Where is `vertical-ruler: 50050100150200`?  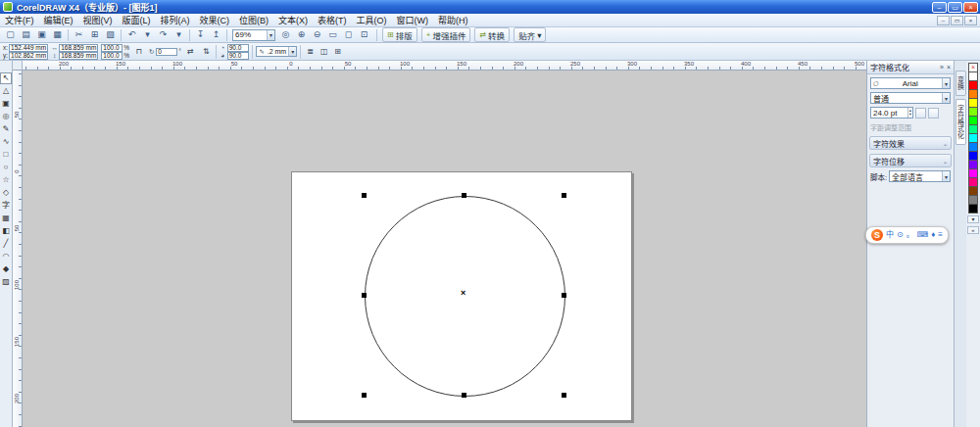
vertical-ruler: 50050100150200 is located at coordinates (18, 249).